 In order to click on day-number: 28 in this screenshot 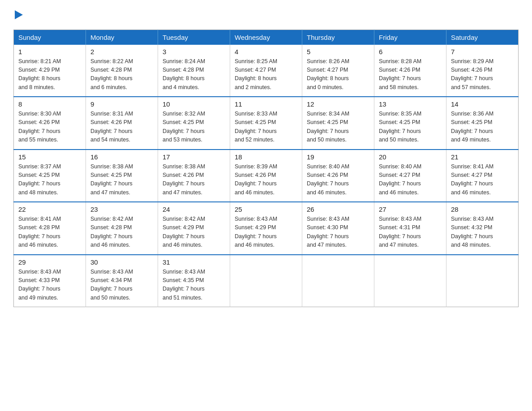, I will do `click(482, 210)`.